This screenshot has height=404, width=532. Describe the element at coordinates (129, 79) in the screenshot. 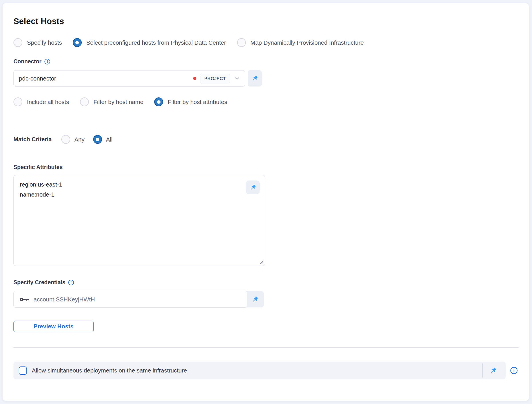

I see `connector-input: pdc-connector PROJECT` at that location.